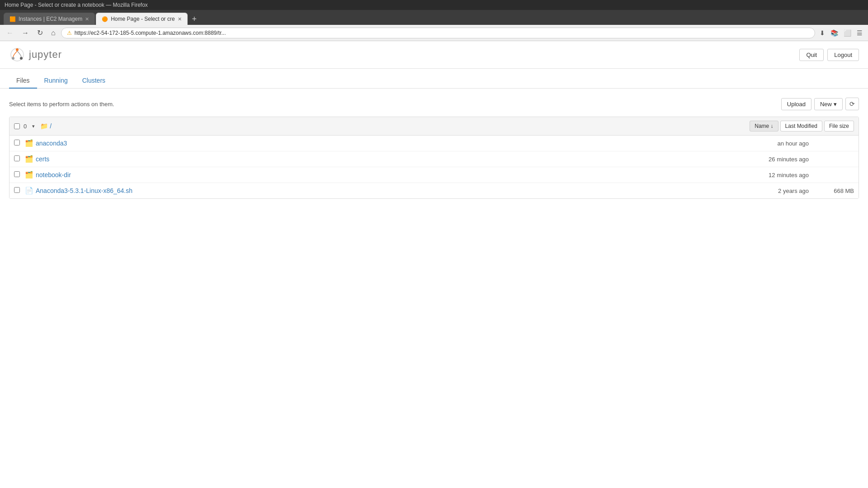 This screenshot has width=868, height=488. What do you see at coordinates (40, 33) in the screenshot?
I see `reload-button: ↻` at bounding box center [40, 33].